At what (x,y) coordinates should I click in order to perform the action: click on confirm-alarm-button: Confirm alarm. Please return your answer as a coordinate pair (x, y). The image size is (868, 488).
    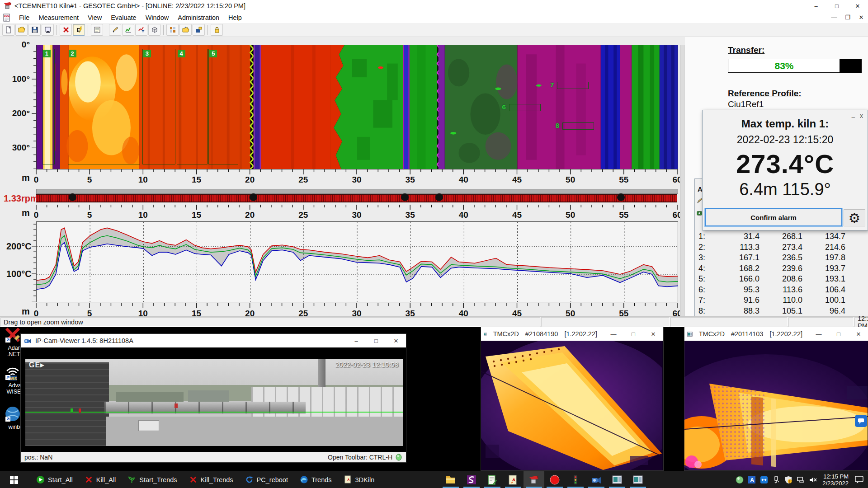
    Looking at the image, I should click on (774, 217).